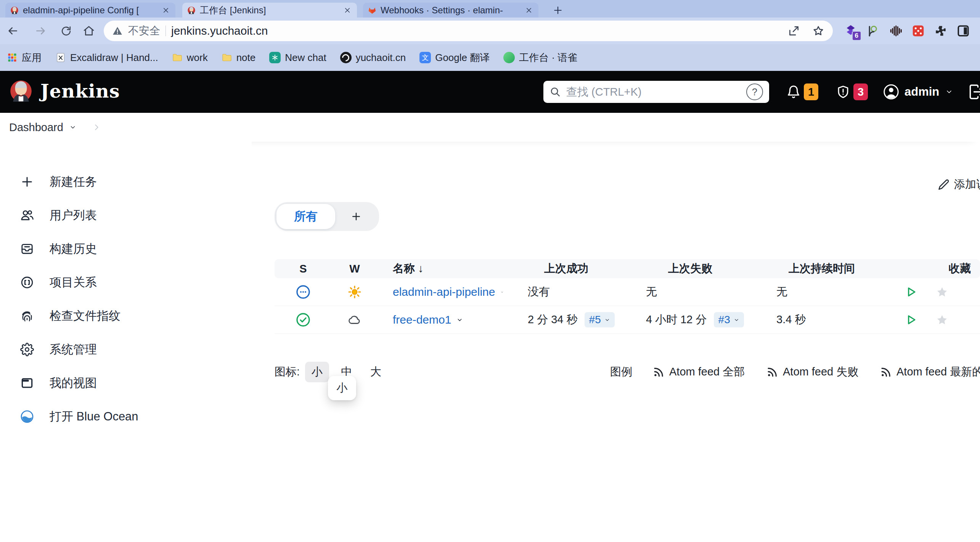 The height and width of the screenshot is (542, 980). What do you see at coordinates (802, 92) in the screenshot?
I see `notifications-group: 1` at bounding box center [802, 92].